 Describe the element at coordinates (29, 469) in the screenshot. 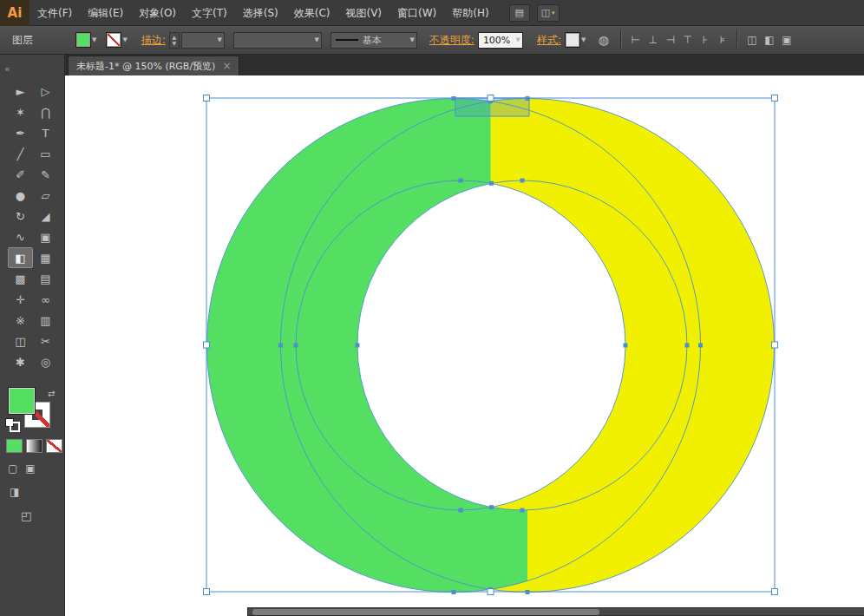

I see `draw-inside-button: ▣` at that location.